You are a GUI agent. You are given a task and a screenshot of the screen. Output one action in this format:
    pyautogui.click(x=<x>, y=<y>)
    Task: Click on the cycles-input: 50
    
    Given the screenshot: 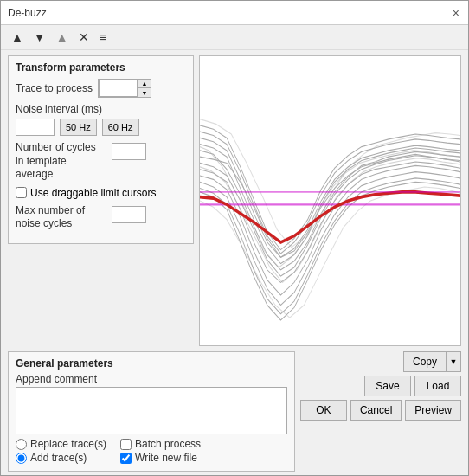 What is the action you would take?
    pyautogui.click(x=129, y=151)
    